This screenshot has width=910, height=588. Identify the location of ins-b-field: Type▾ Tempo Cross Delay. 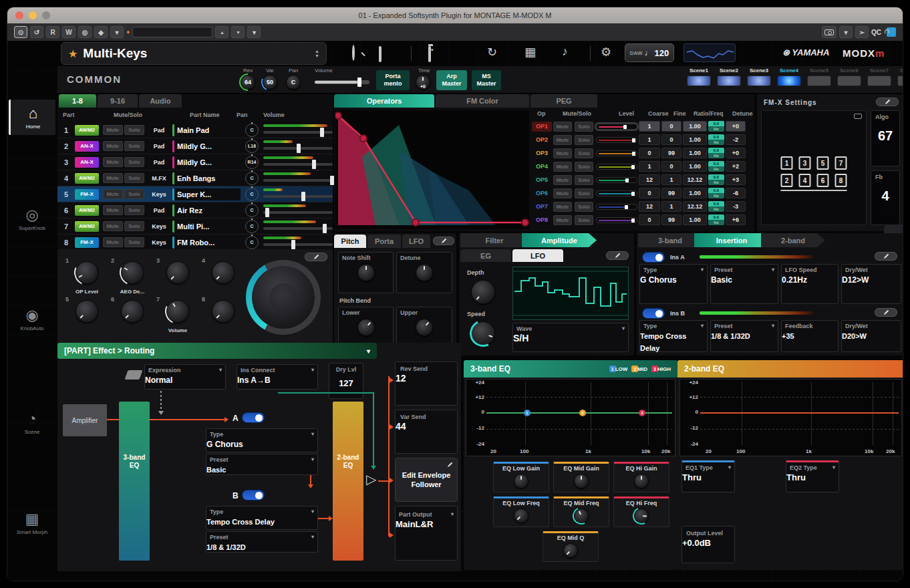
(673, 336).